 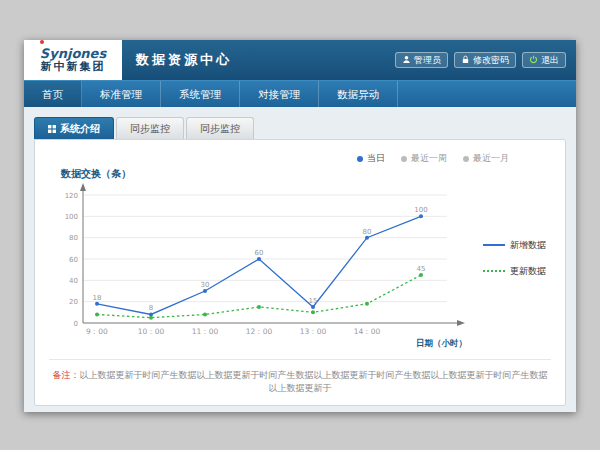 What do you see at coordinates (371, 158) in the screenshot?
I see `filter-today: 当日` at bounding box center [371, 158].